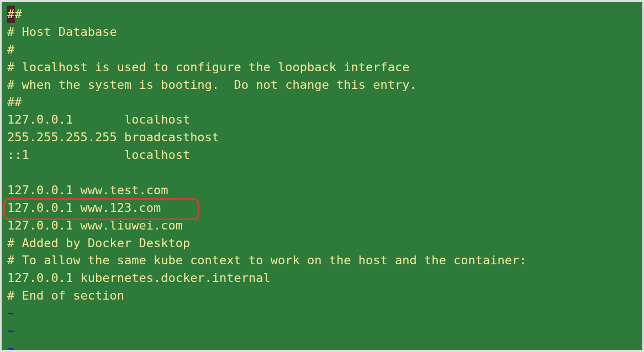  What do you see at coordinates (324, 173) in the screenshot?
I see `file-line` at bounding box center [324, 173].